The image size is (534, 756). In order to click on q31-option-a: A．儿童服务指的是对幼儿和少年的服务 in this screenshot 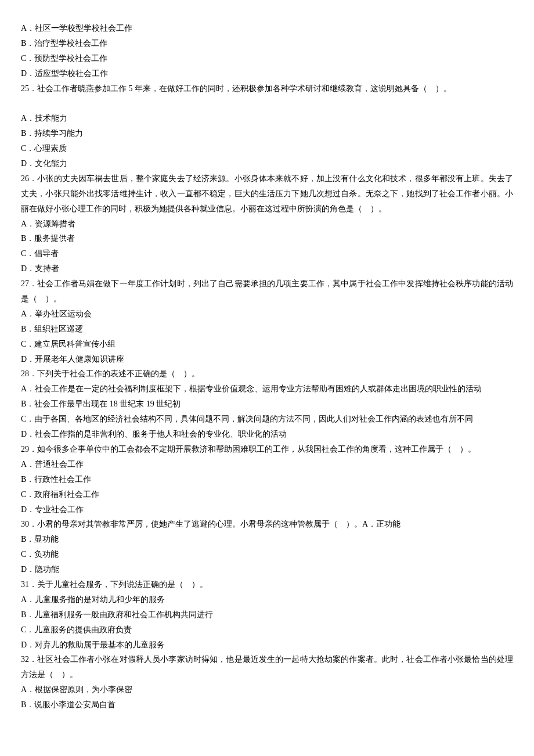, I will do `click(267, 600)`.